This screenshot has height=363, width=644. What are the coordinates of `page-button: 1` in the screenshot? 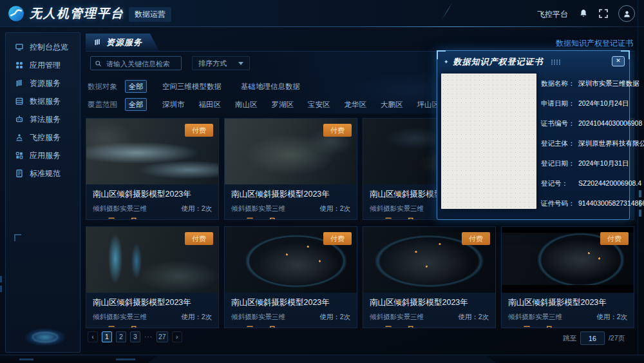 It's located at (107, 337).